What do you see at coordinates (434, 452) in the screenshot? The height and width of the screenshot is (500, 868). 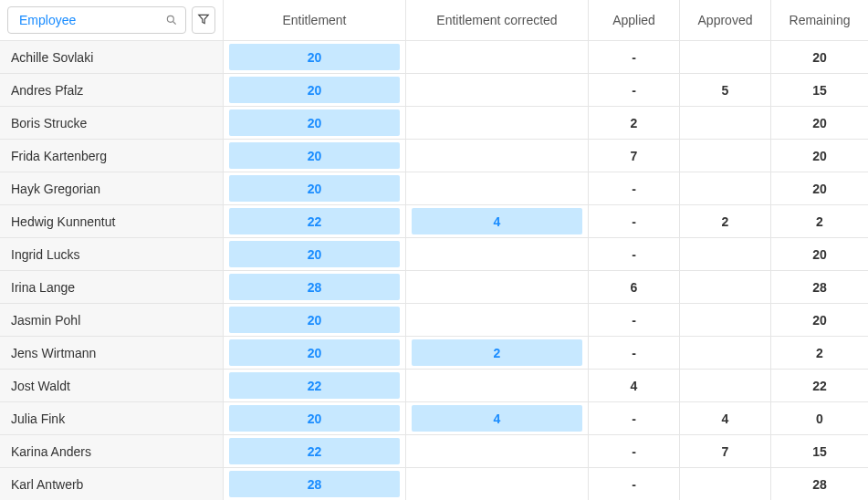 I see `table-row: Karina Anders22-715` at bounding box center [434, 452].